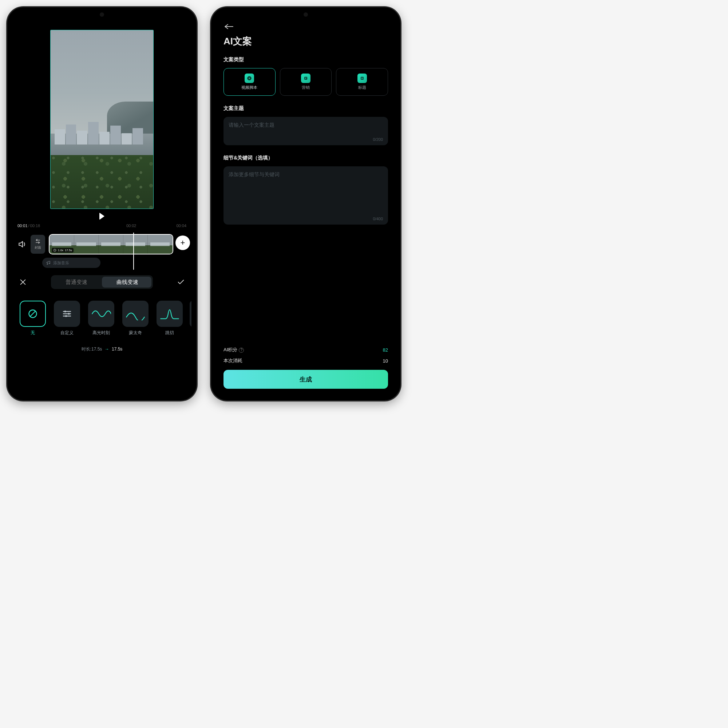 The width and height of the screenshot is (728, 728). I want to click on details-label: 细节&关键词（选填）, so click(306, 156).